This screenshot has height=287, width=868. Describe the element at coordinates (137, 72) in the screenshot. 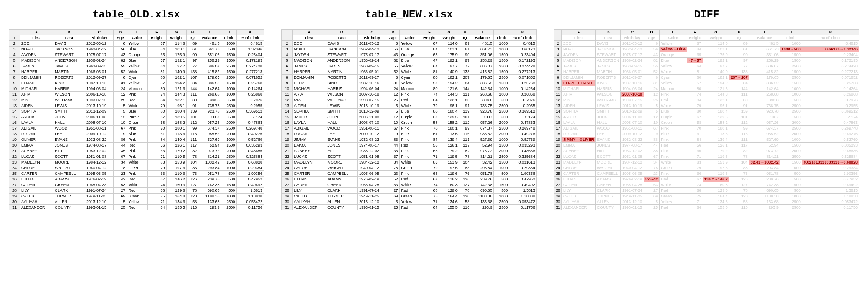

I see `data-cell: White` at that location.